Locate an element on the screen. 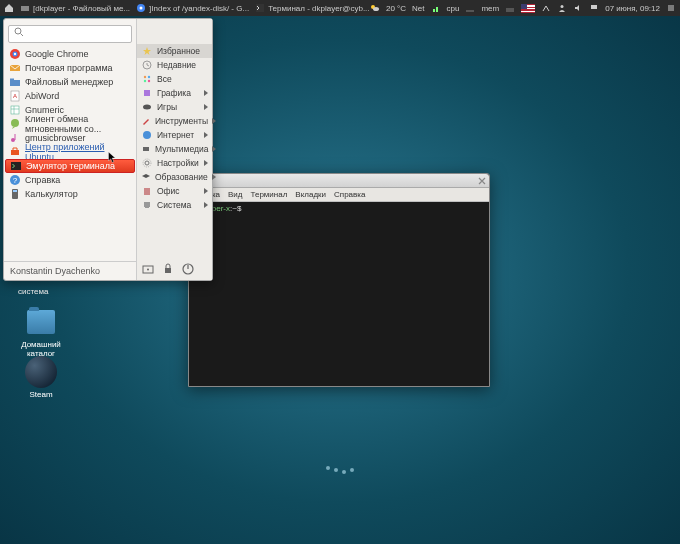 The height and width of the screenshot is (544, 680). panel-right: 20 °C Net cpu mem 07 июня, 09:12 is located at coordinates (525, 8).